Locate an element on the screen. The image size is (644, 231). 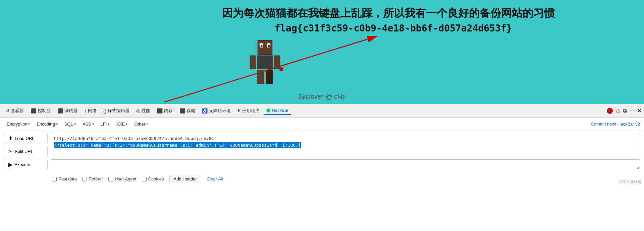
tab-hackbar-label: HackBar is located at coordinates (280, 110).